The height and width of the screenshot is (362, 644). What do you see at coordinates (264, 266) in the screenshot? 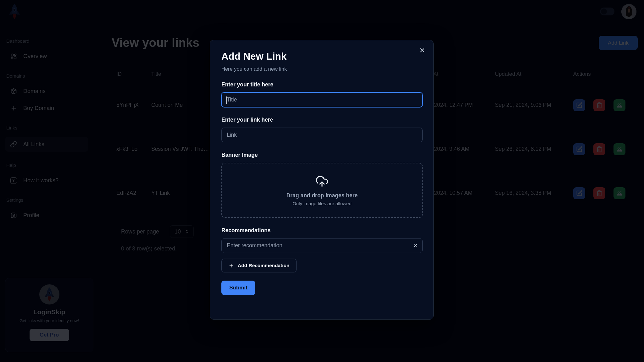
I see `add-recommendation-label: Add Recommendation` at bounding box center [264, 266].